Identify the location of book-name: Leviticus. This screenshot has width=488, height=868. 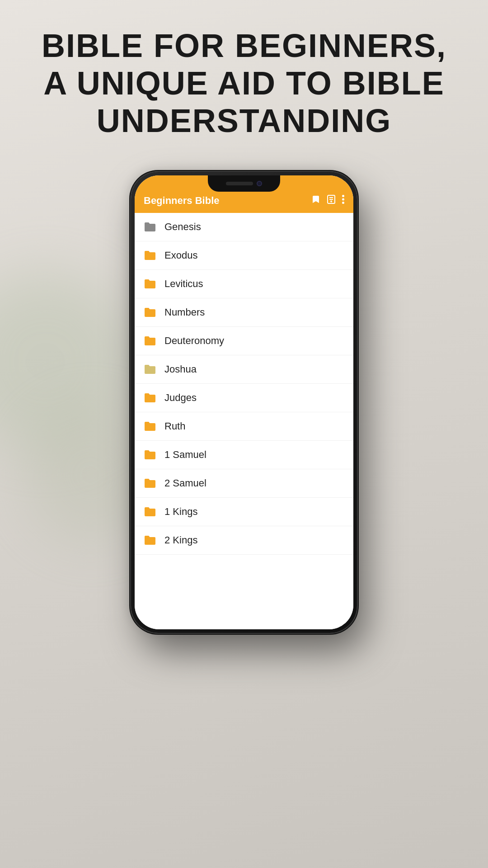
(184, 284).